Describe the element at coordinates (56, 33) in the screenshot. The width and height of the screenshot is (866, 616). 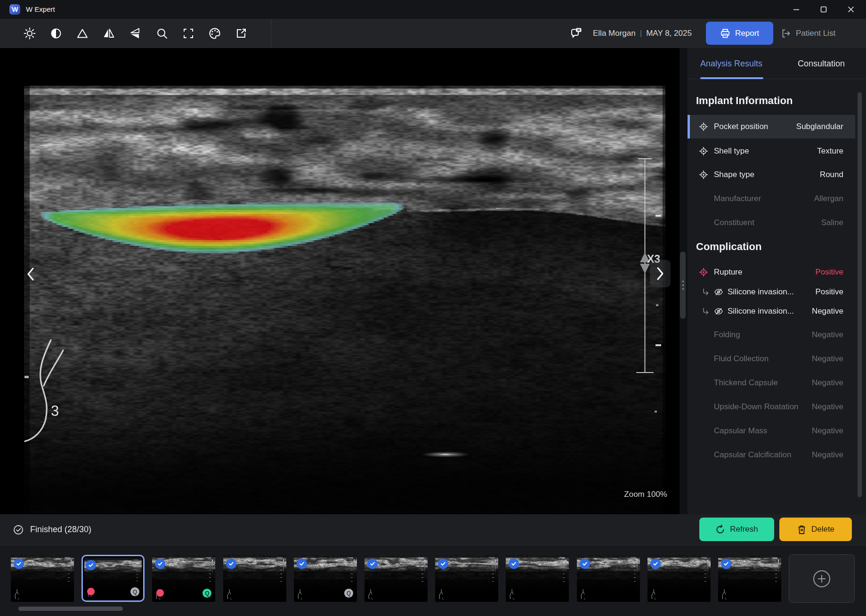
I see `contrast-icon` at that location.